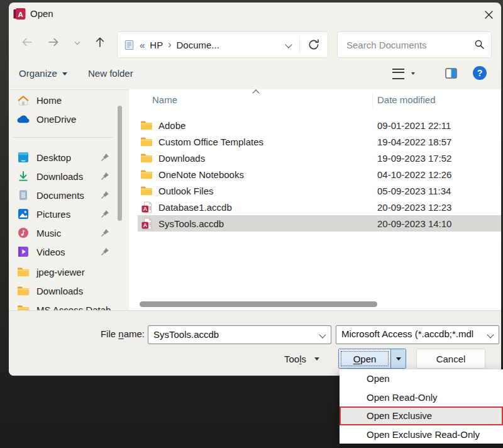 Image resolution: width=503 pixels, height=448 pixels. Describe the element at coordinates (319, 174) in the screenshot. I see `file-row-onenote-notebooks: OneNote Notebooks 04-10-2022 12:26` at that location.